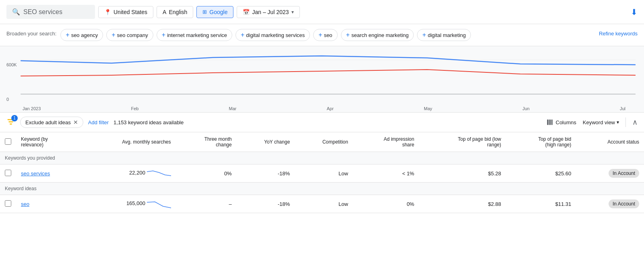  What do you see at coordinates (322, 12) in the screenshot?
I see `header-bar: 🔍 SEO services 📍 United States A English…` at bounding box center [322, 12].